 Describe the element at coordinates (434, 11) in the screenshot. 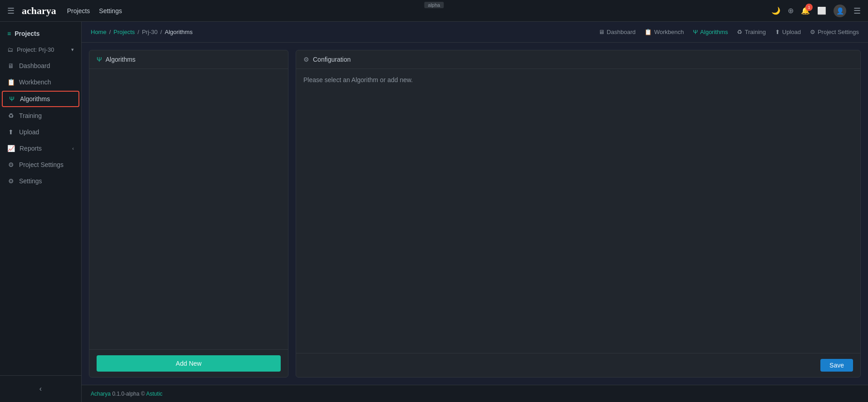

I see `topbar: ☰ acharya Projects Settings alpha 🌙 ⊕ 🔔 …` at that location.